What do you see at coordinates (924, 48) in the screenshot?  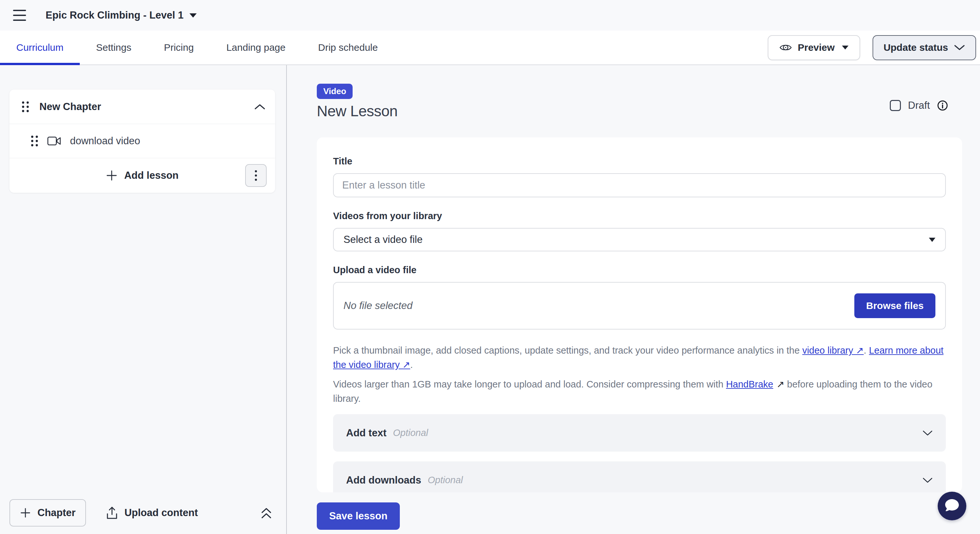 I see `update-status-button: Update status` at bounding box center [924, 48].